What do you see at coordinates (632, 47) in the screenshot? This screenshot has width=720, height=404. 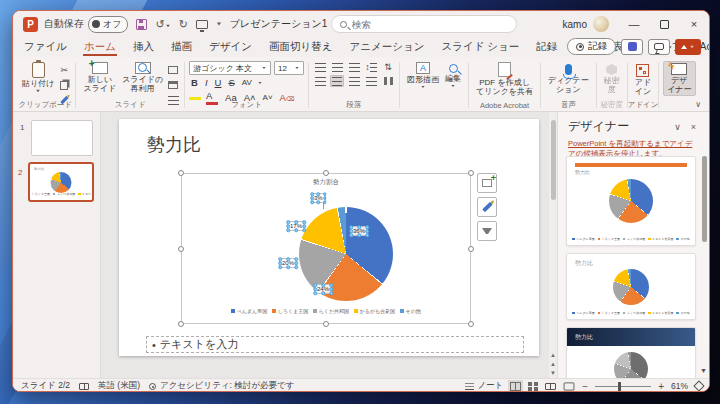 I see `present-in-teams-button` at bounding box center [632, 47].